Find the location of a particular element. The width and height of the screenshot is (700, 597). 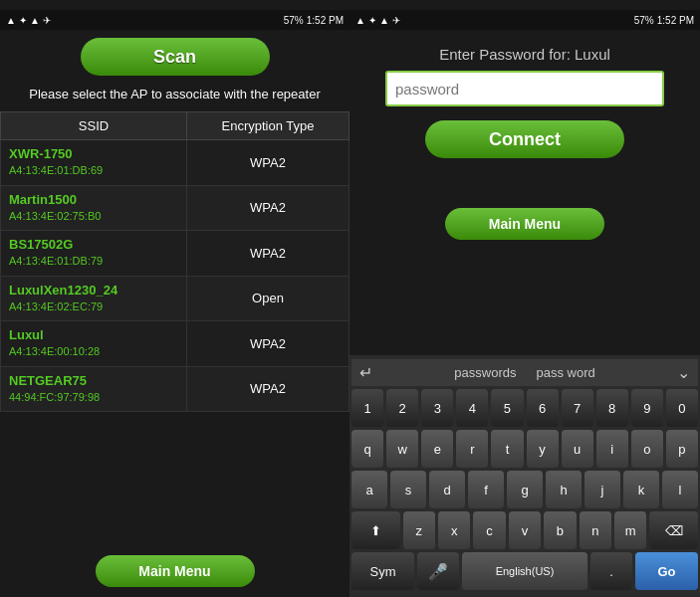

key-x: x is located at coordinates (454, 530).